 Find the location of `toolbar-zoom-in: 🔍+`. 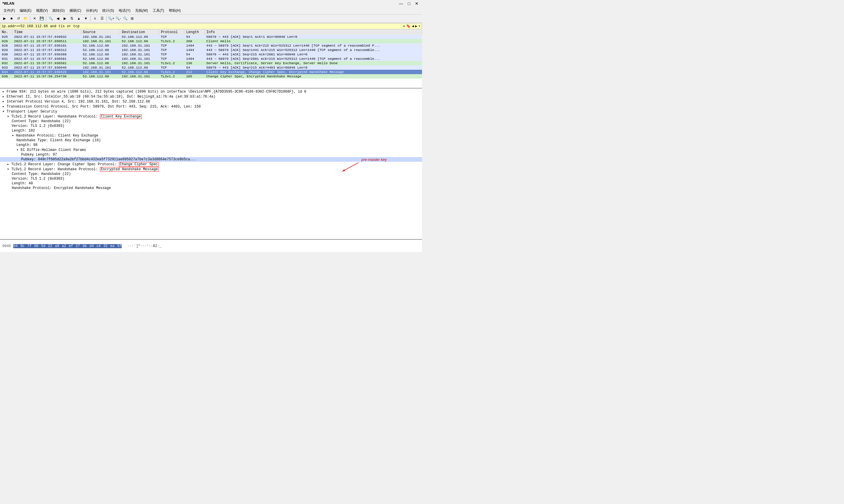

toolbar-zoom-in: 🔍+ is located at coordinates (111, 18).